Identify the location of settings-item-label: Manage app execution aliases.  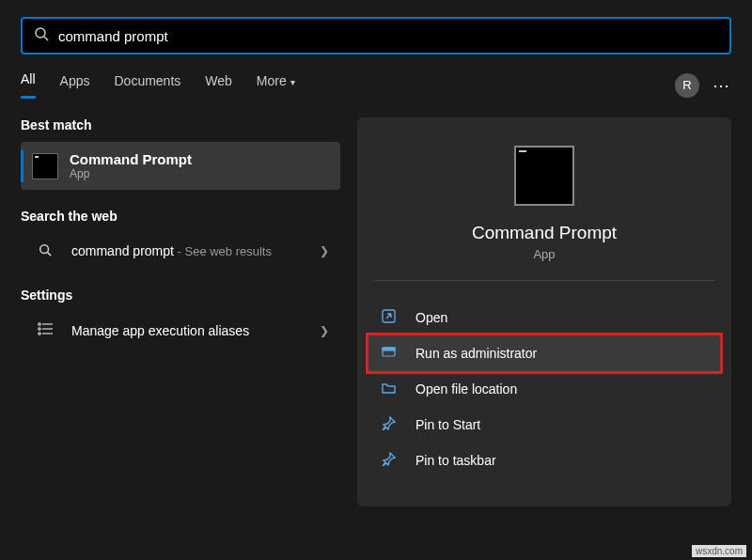
(160, 331).